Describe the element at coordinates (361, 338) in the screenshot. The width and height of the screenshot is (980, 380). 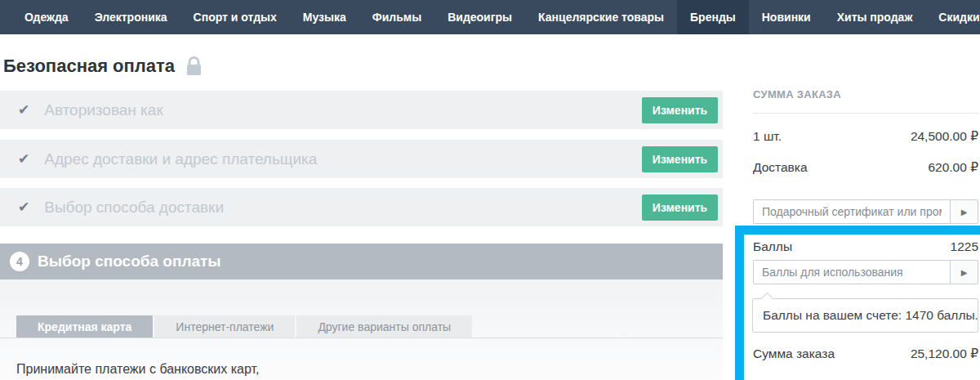
I see `tabs-divider` at that location.